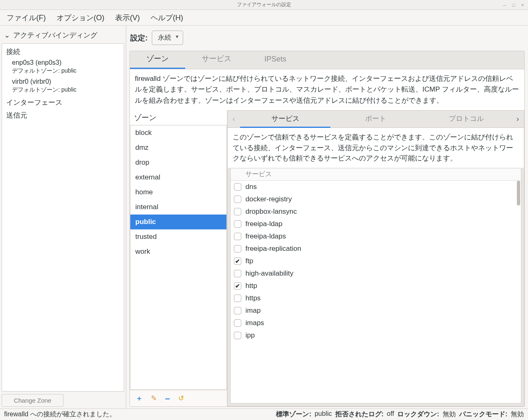 Image resolution: width=528 pixels, height=420 pixels. Describe the element at coordinates (376, 119) in the screenshot. I see `zone-inner-tabstrip: ‹ サービス ポート プロトコル ›` at that location.